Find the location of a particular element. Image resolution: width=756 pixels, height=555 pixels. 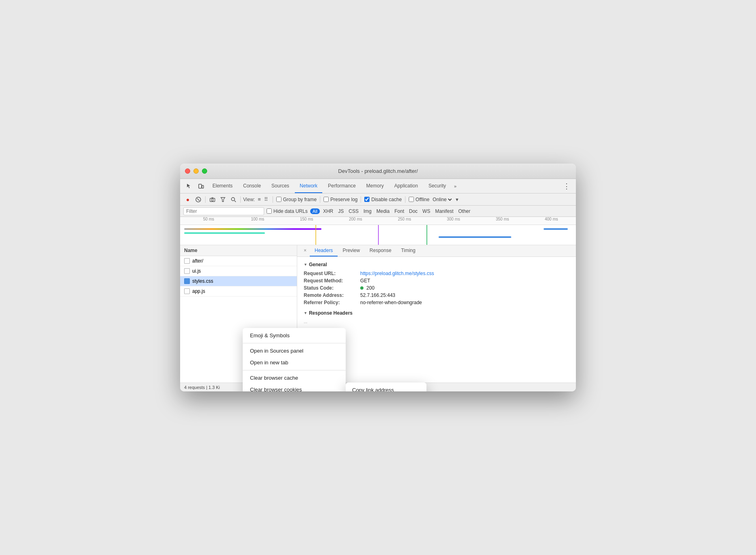

tab-sources: Sources is located at coordinates (280, 186).